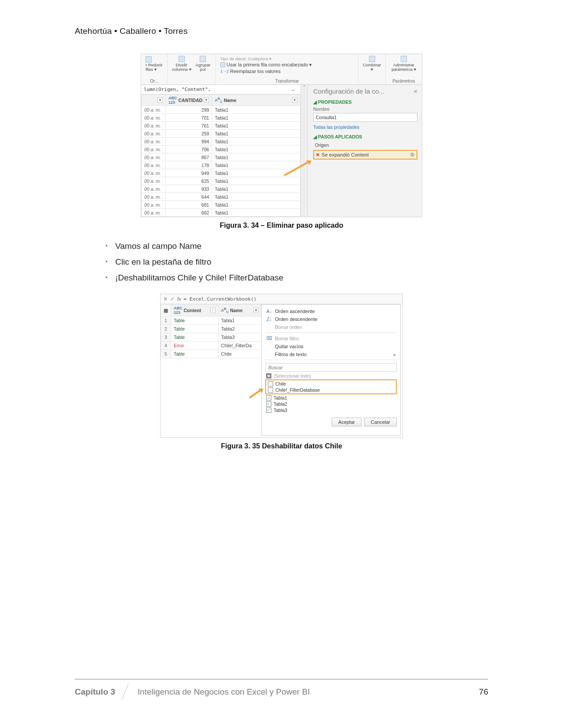 The image size is (563, 728). What do you see at coordinates (221, 197) in the screenshot?
I see `table-row: 00 a. m.644Tabla1` at bounding box center [221, 197].